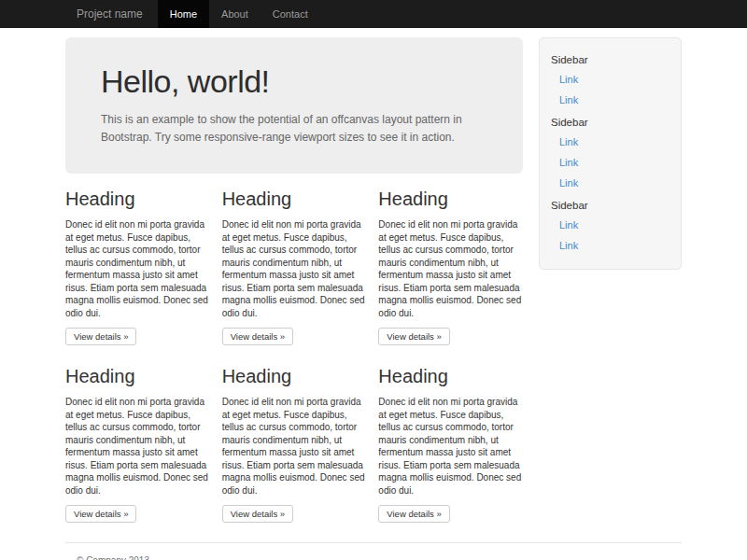  Describe the element at coordinates (374, 551) in the screenshot. I see `footer: © Company 2013` at that location.